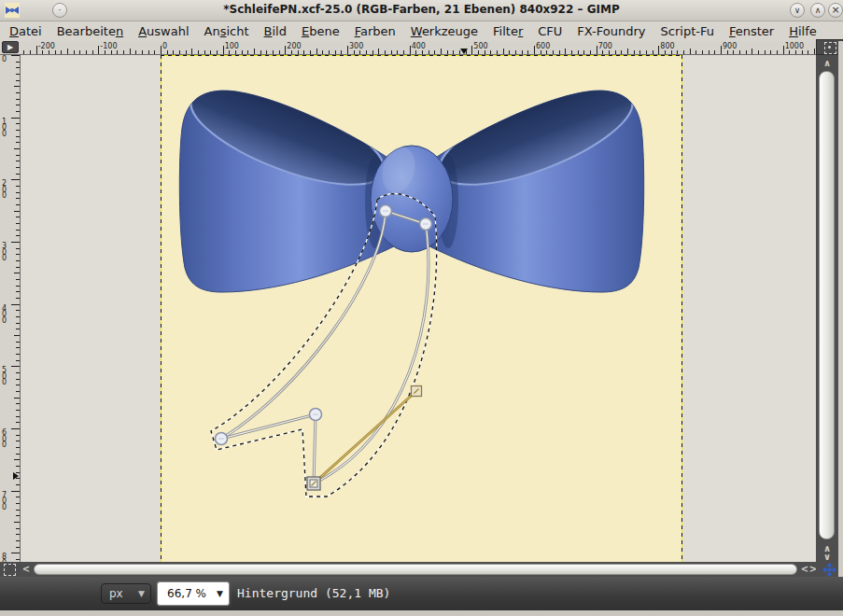 The image size is (843, 616). I want to click on unit-dropdown: px ▼, so click(126, 594).